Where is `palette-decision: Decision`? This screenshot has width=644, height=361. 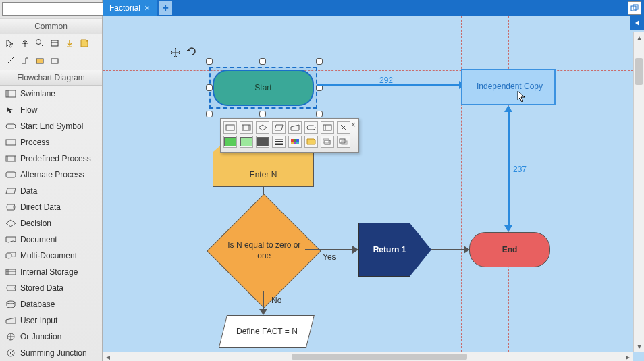
palette-decision: Decision is located at coordinates (51, 223).